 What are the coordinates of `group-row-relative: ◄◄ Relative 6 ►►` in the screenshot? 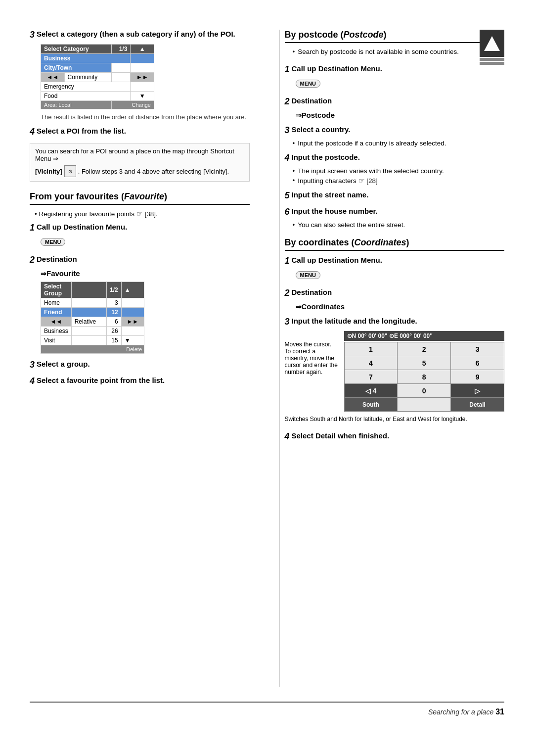 It's located at (93, 322).